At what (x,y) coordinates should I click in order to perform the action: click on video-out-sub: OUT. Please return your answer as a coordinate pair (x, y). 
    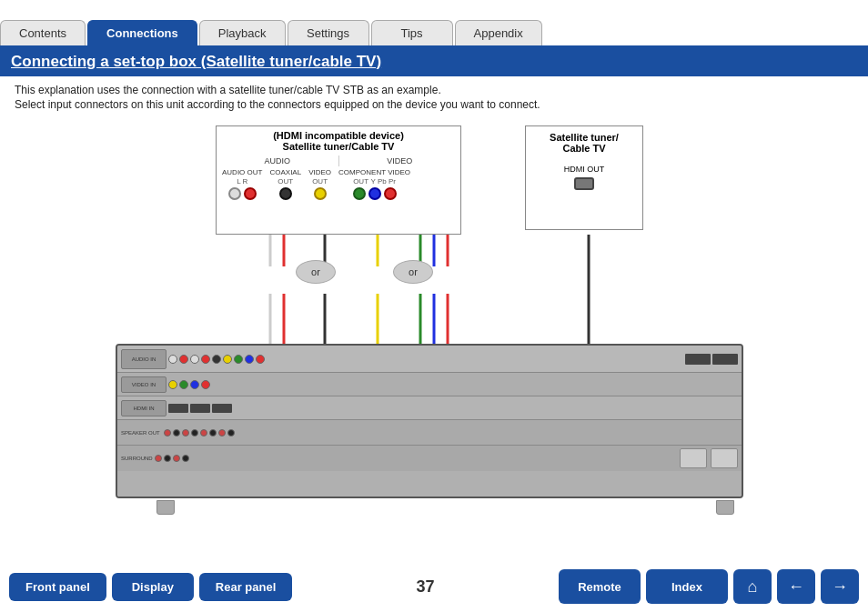
    Looking at the image, I should click on (320, 182).